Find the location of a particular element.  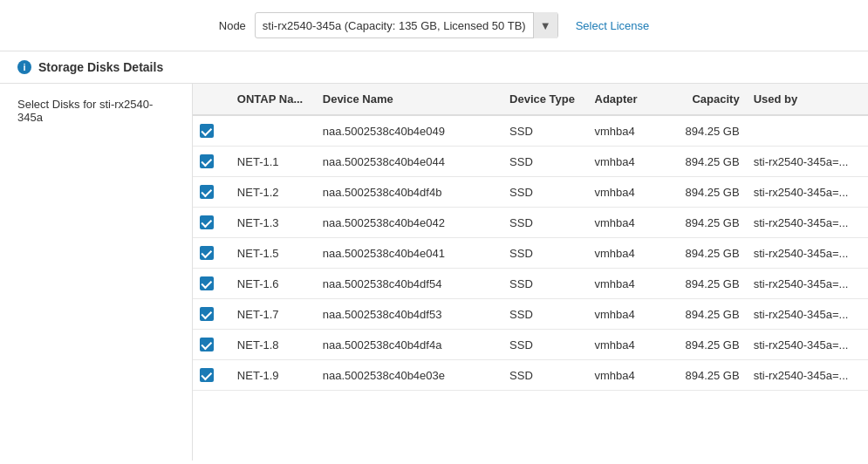

top-bar: Node sti-rx2540-345a (Capacity: 135 GB, … is located at coordinates (434, 26).